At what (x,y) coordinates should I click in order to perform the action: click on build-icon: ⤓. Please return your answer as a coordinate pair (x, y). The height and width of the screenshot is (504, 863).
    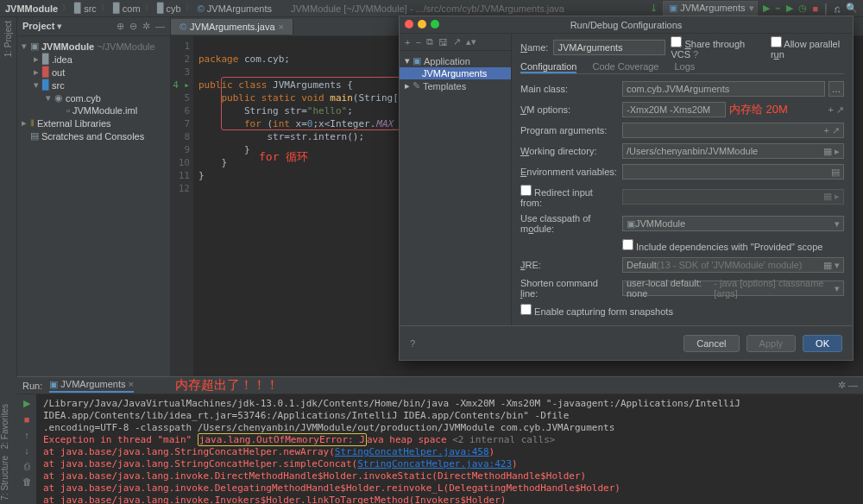
    Looking at the image, I should click on (654, 9).